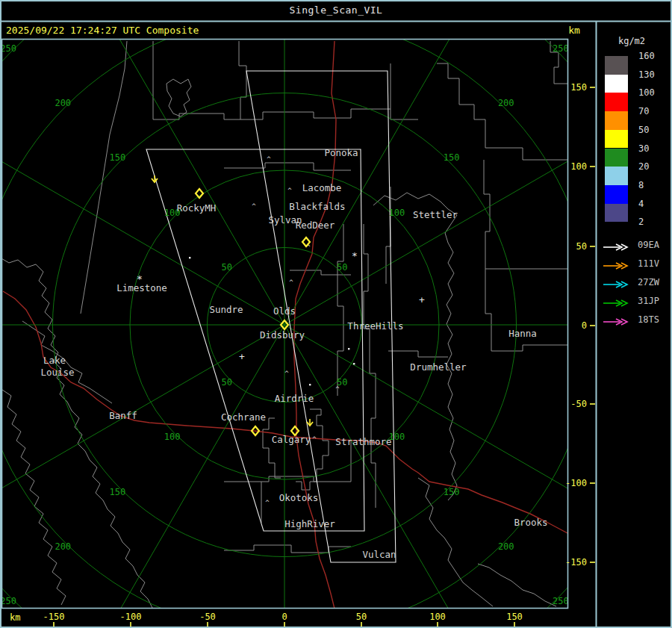 This screenshot has height=628, width=672. I want to click on town-label-olds: Olds, so click(284, 311).